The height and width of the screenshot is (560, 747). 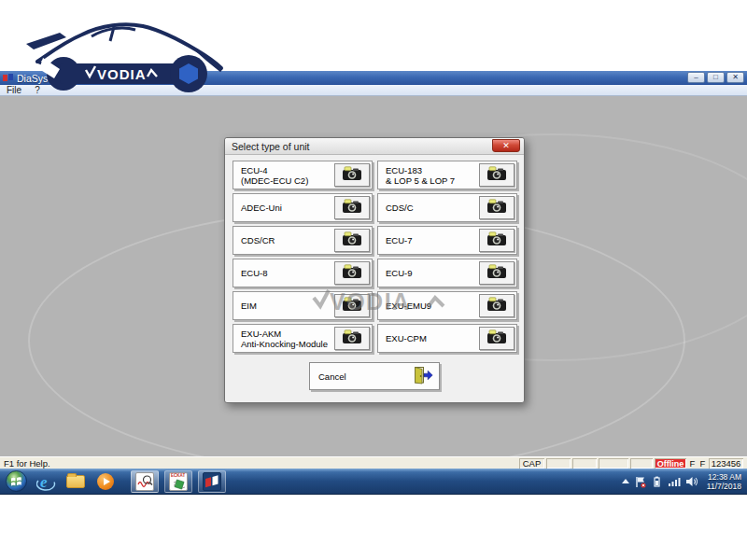 I want to click on unit-button: ADEC-Uni, so click(x=303, y=207).